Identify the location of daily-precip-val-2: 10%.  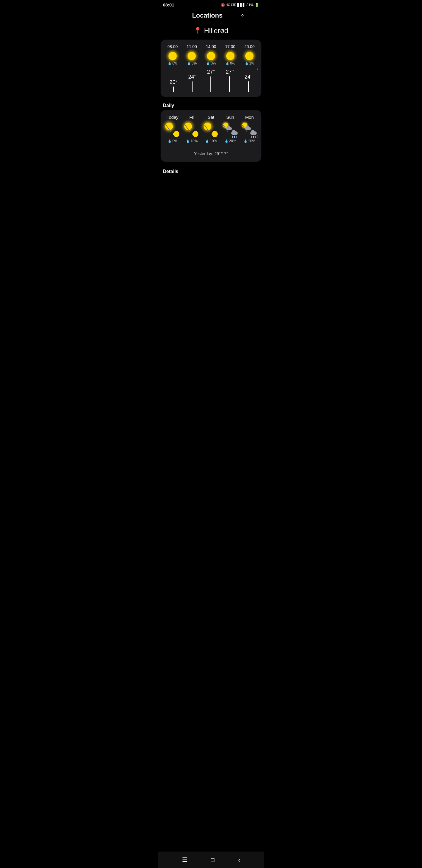
(214, 141).